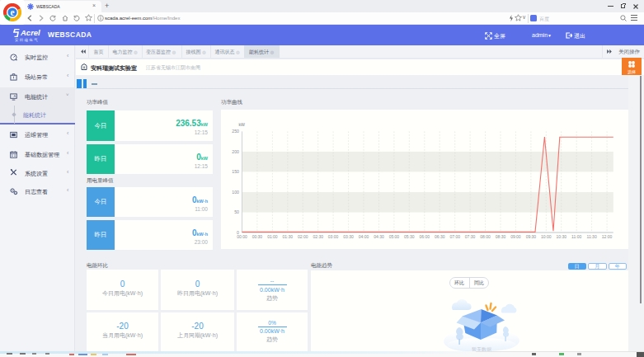 This screenshot has width=644, height=357. I want to click on svg-text: 06:00, so click(425, 237).